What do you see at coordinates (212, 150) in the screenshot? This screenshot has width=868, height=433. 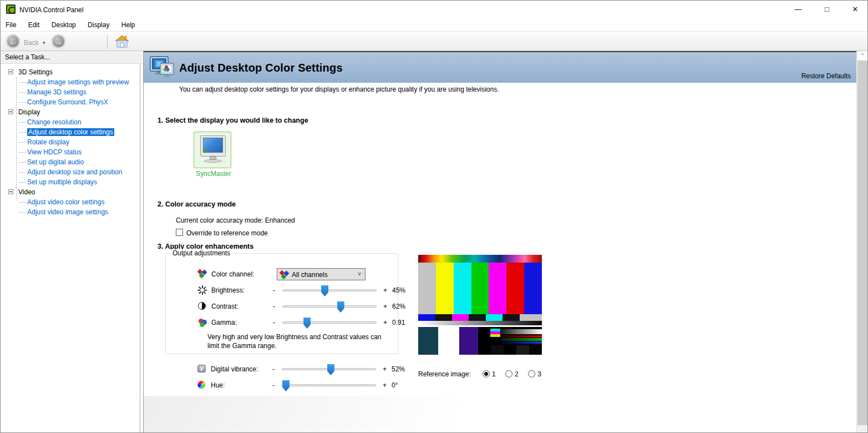 I see `display-tile-syncmaster` at bounding box center [212, 150].